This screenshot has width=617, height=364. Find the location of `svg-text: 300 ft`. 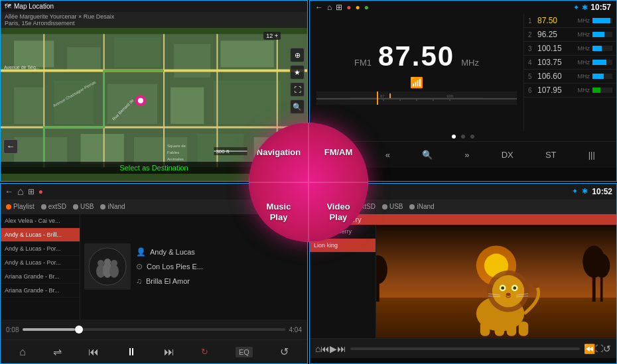

svg-text: 300 ft is located at coordinates (223, 151).